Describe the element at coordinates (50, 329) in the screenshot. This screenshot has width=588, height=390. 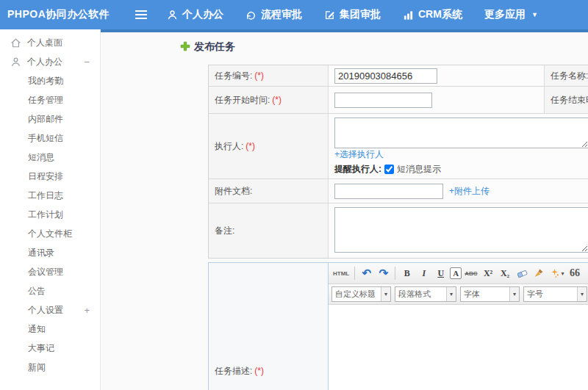
I see `sidebar-item-notice: 通知` at that location.